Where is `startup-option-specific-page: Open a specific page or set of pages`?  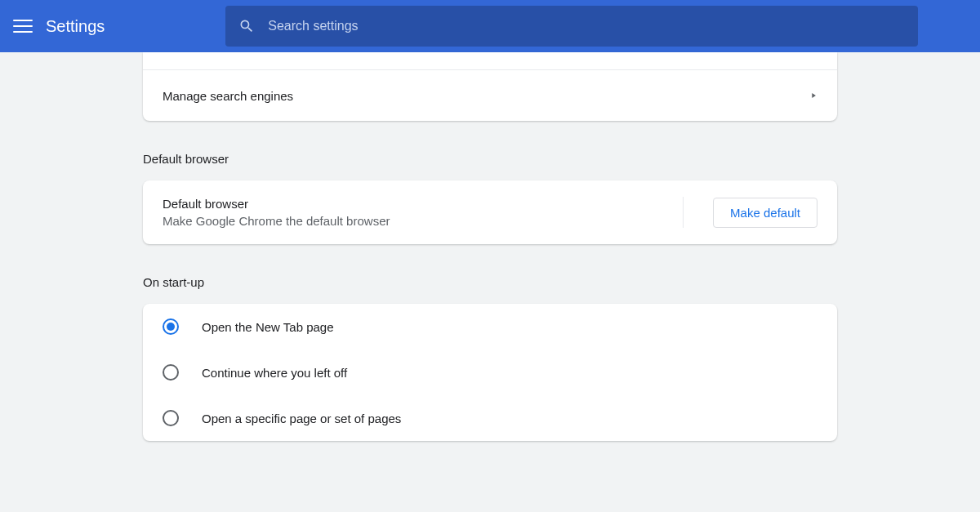 startup-option-specific-page: Open a specific page or set of pages is located at coordinates (490, 418).